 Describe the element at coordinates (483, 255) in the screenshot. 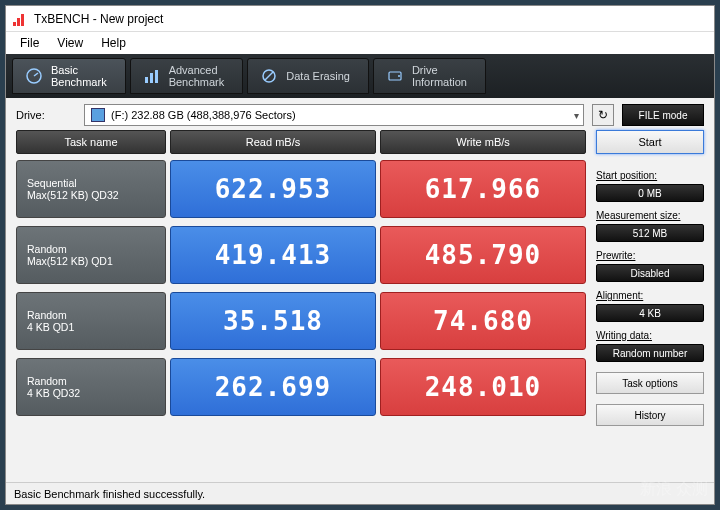

I see `write-value: 485.790` at that location.